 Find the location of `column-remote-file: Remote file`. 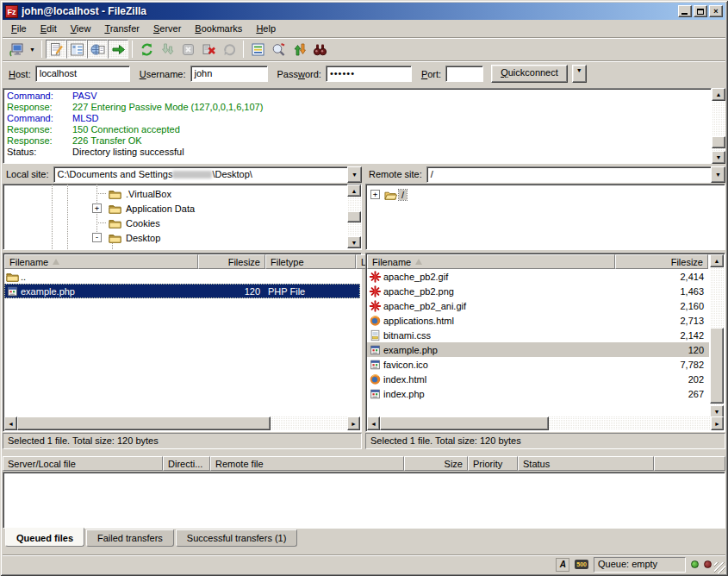

column-remote-file: Remote file is located at coordinates (307, 464).